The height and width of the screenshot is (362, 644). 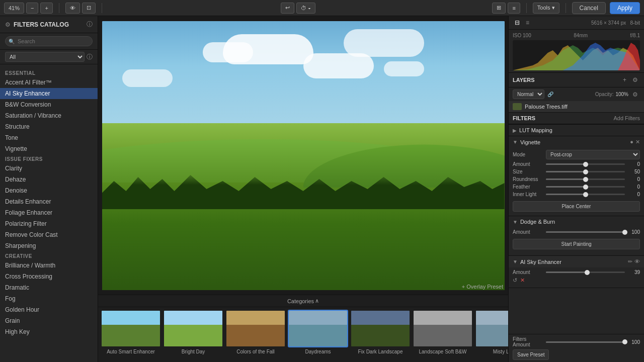 What do you see at coordinates (49, 299) in the screenshot?
I see `catalog-item-fog: Fog` at bounding box center [49, 299].